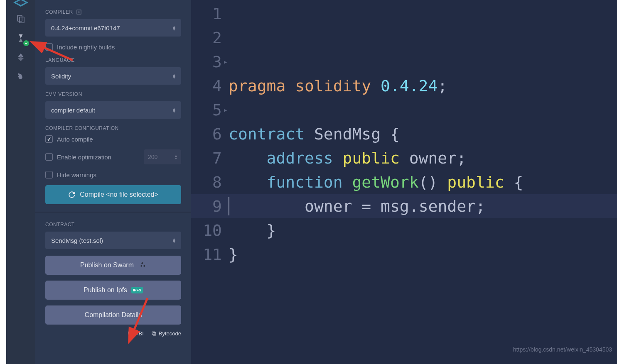 The image size is (617, 364). Describe the element at coordinates (376, 182) in the screenshot. I see `code-line: function getWork() public {` at that location.